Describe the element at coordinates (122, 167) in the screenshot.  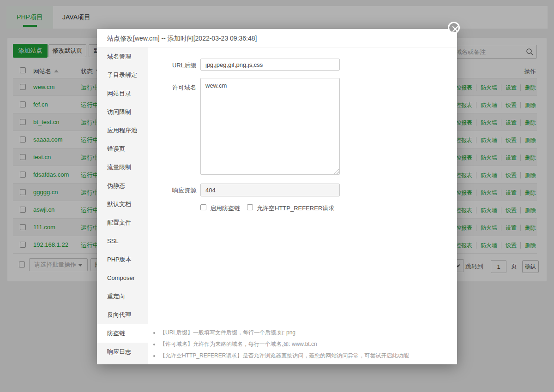
I see `sidebar-item-traffic-limit: 流量限制` at that location.